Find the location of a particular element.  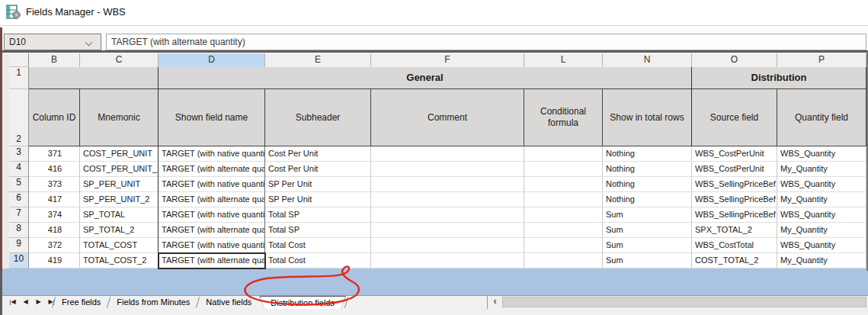

row-header-6: 6 is located at coordinates (19, 200).